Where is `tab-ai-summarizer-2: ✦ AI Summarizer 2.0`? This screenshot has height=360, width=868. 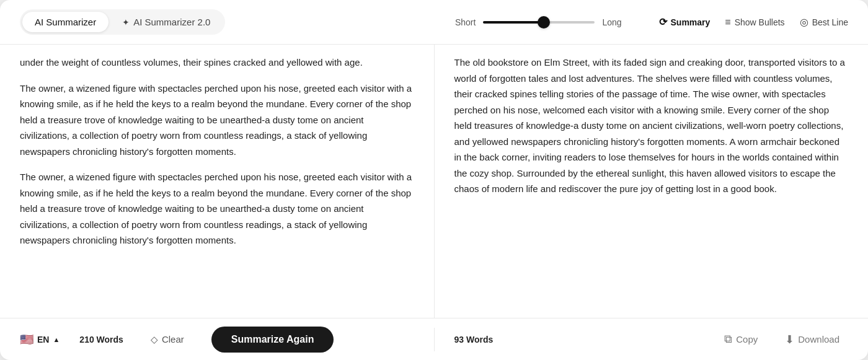 tab-ai-summarizer-2: ✦ AI Summarizer 2.0 is located at coordinates (166, 22).